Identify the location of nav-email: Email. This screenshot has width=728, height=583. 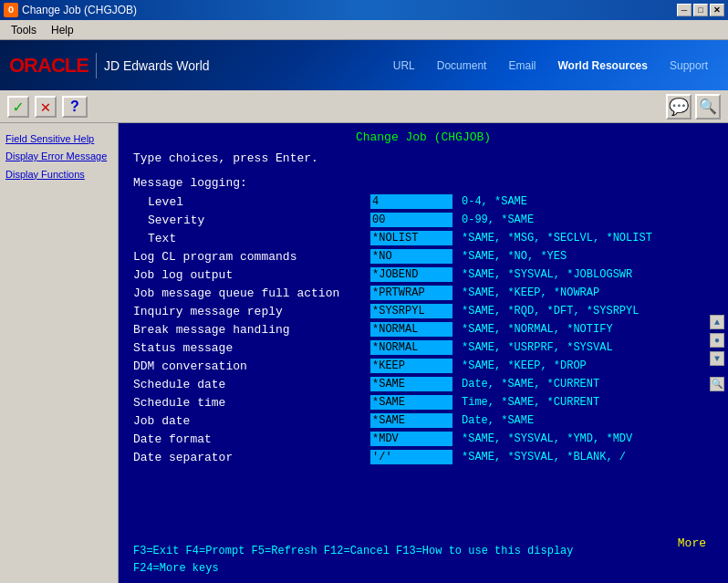
(522, 66).